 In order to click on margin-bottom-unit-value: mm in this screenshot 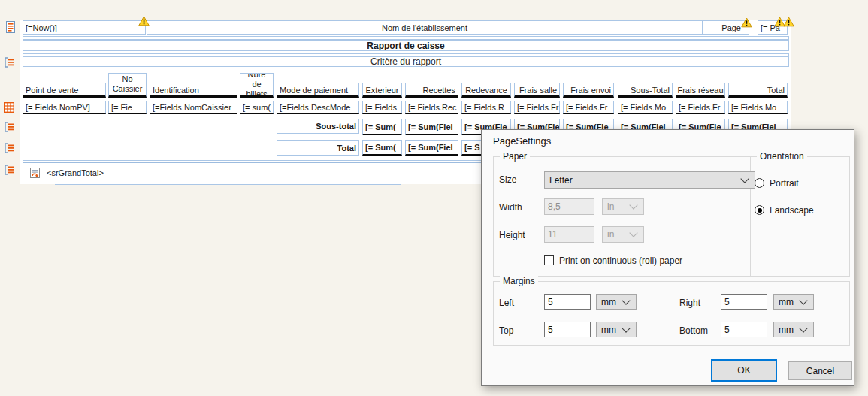, I will do `click(786, 330)`.